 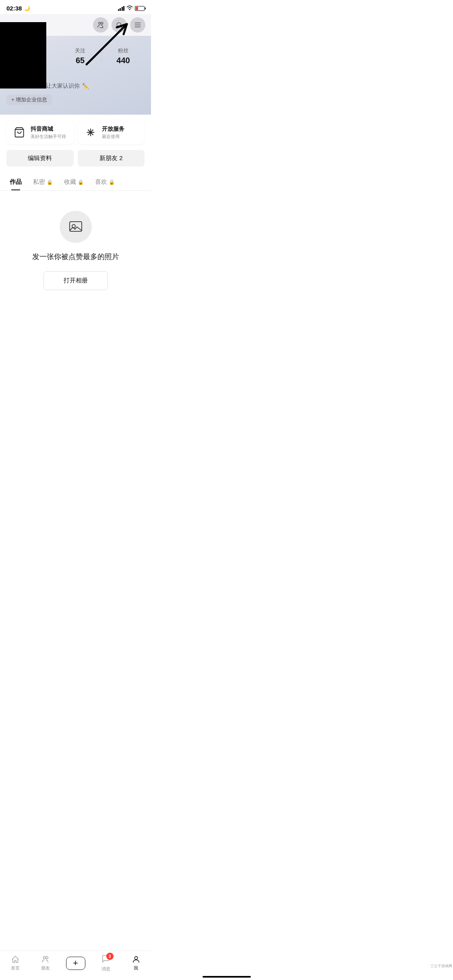 What do you see at coordinates (123, 56) in the screenshot?
I see `fans-stat: 粉丝 440` at bounding box center [123, 56].